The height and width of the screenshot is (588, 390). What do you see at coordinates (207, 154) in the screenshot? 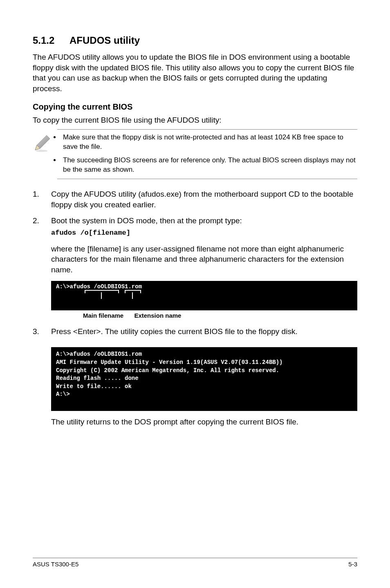
I see `note-box: Make sure that the floppy disk is not wr…` at bounding box center [207, 154].